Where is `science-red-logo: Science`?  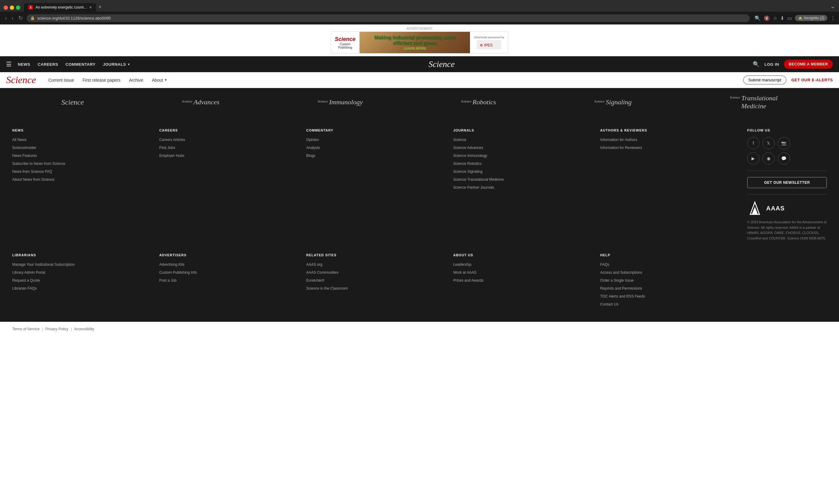 science-red-logo: Science is located at coordinates (21, 80).